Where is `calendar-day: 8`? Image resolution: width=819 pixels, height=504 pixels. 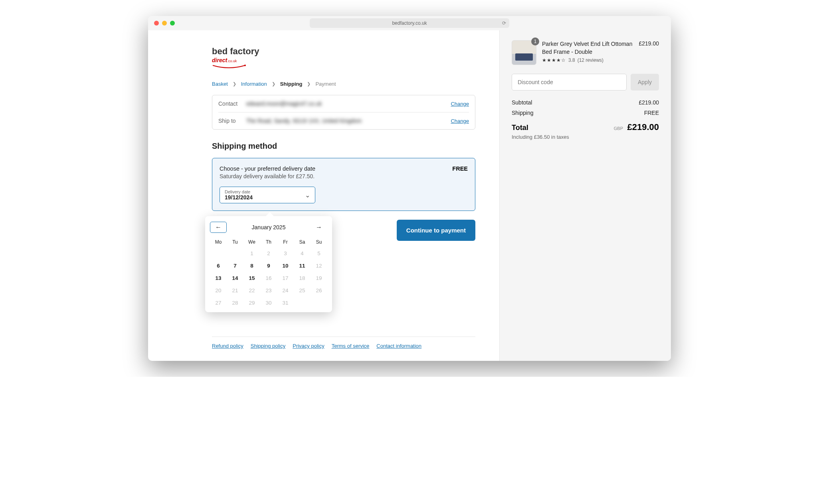
calendar-day: 8 is located at coordinates (252, 266).